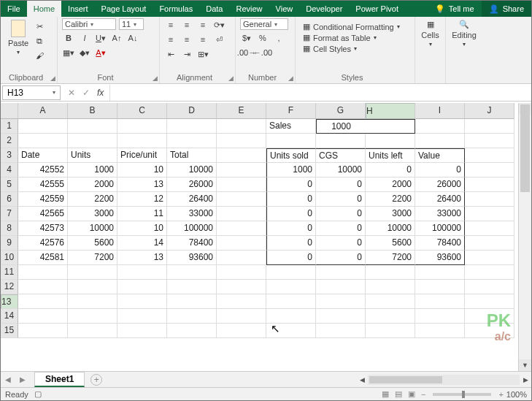 This screenshot has height=401, width=532. What do you see at coordinates (341, 229) in the screenshot?
I see `cell-G8: 0` at bounding box center [341, 229].